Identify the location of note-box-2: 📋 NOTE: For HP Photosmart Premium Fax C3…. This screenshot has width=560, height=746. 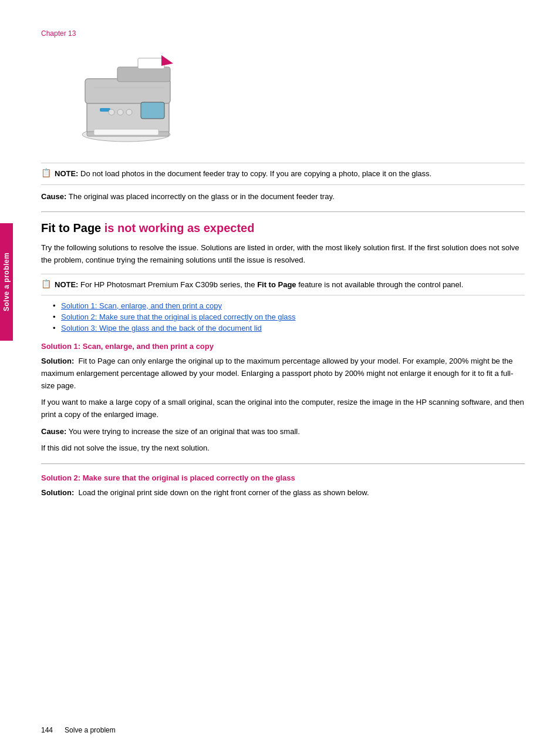
(283, 285).